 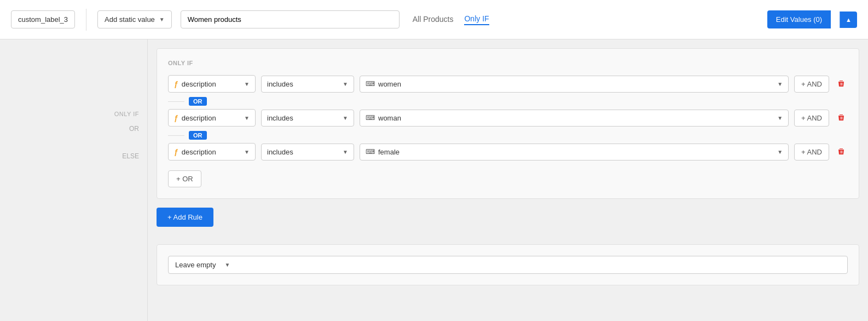 I want to click on includes-arrow-3: ▼, so click(x=345, y=152).